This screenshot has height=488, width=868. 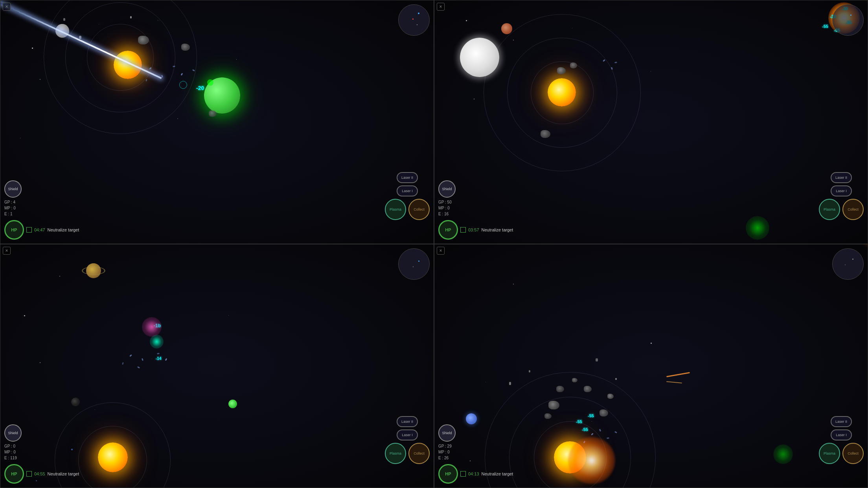 What do you see at coordinates (448, 474) in the screenshot?
I see `hp-circle-q4: HP` at bounding box center [448, 474].